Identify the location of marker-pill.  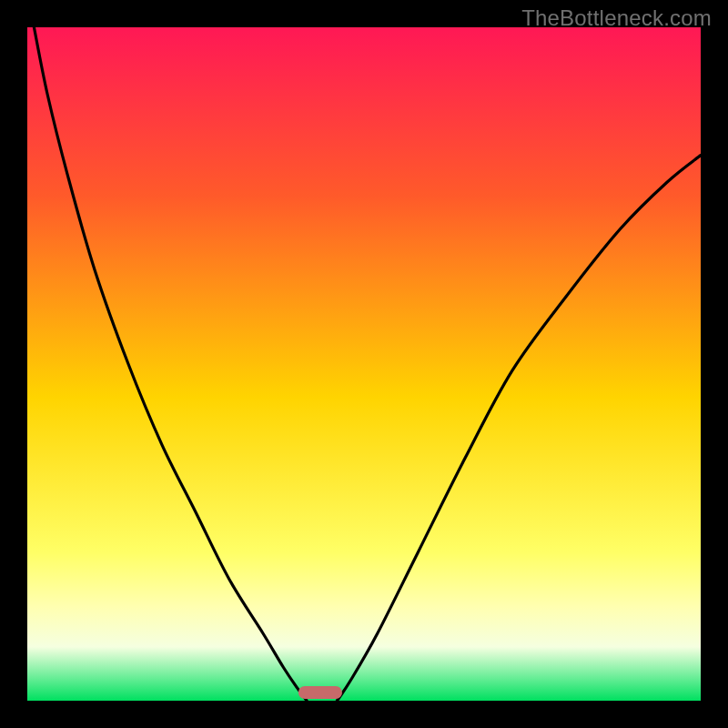
(320, 693).